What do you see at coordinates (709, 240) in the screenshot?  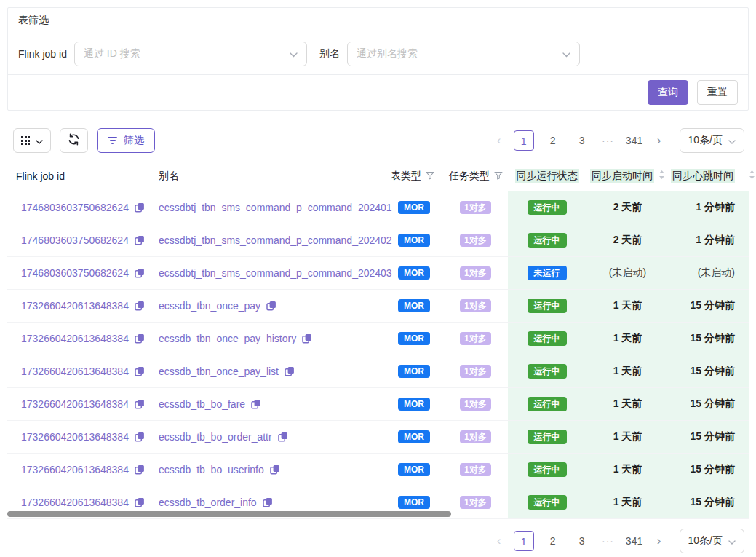 I see `sync-heartbeat-time-cell: 1 分钟前` at bounding box center [709, 240].